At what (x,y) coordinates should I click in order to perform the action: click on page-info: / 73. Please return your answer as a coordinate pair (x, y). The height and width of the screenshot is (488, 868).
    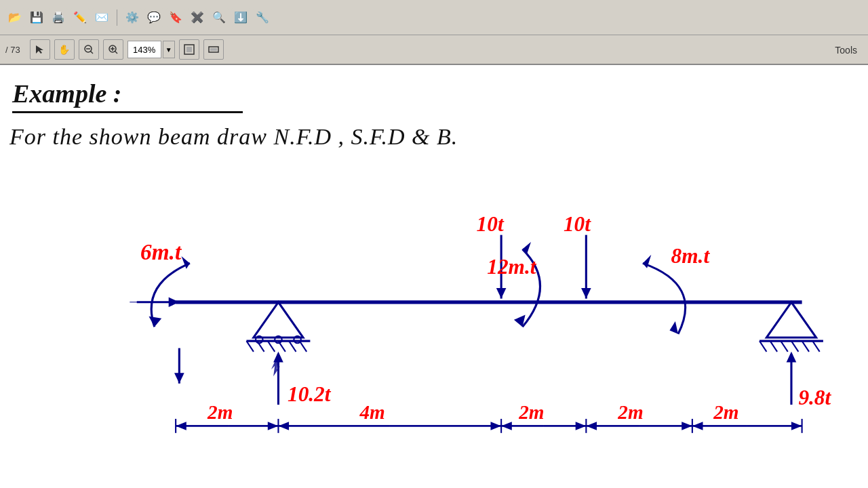
    Looking at the image, I should click on (13, 50).